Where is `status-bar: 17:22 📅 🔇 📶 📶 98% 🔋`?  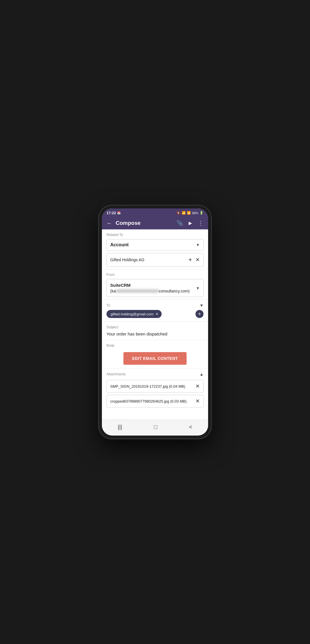 status-bar: 17:22 📅 🔇 📶 📶 98% 🔋 is located at coordinates (155, 213).